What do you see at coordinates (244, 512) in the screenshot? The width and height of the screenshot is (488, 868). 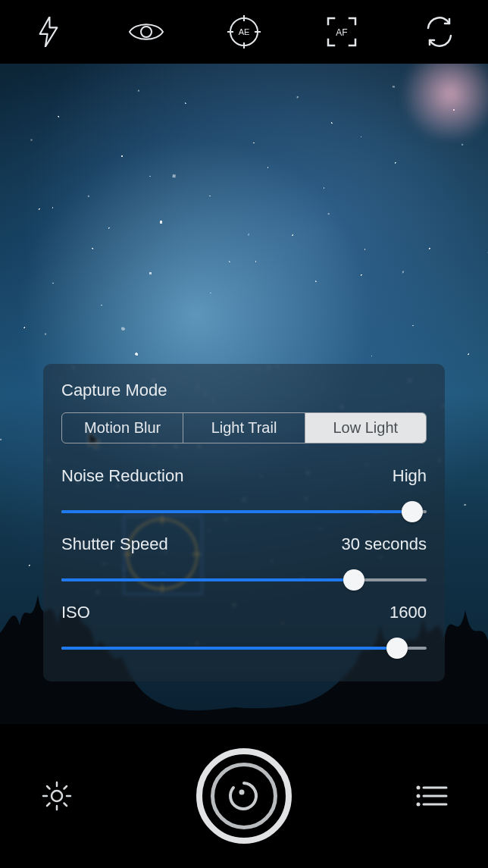 I see `noise-reduction-slider` at bounding box center [244, 512].